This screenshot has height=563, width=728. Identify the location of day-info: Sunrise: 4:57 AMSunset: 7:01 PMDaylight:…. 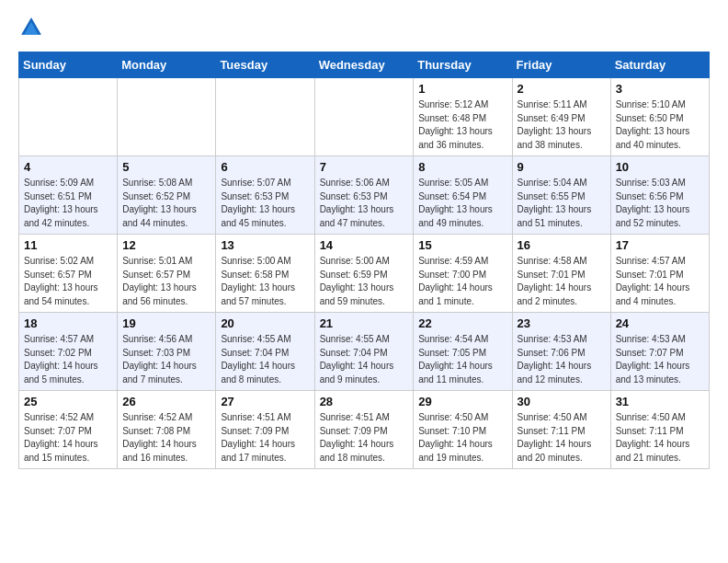
(660, 282).